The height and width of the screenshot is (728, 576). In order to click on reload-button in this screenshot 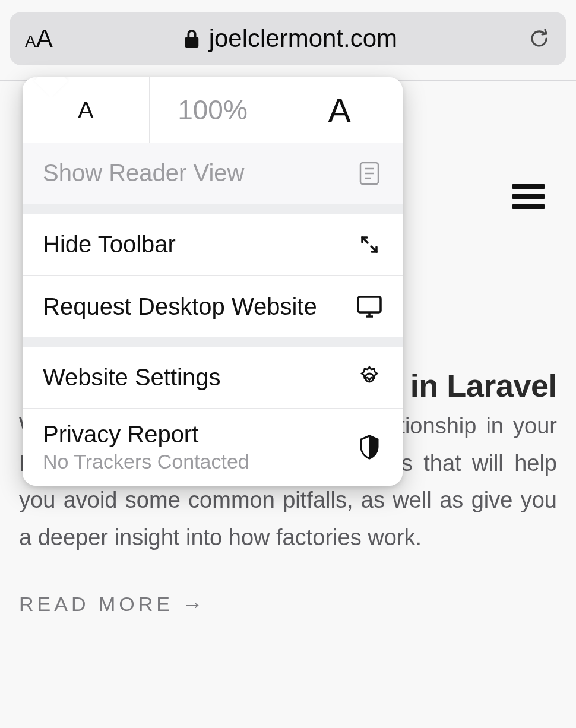, I will do `click(539, 39)`.